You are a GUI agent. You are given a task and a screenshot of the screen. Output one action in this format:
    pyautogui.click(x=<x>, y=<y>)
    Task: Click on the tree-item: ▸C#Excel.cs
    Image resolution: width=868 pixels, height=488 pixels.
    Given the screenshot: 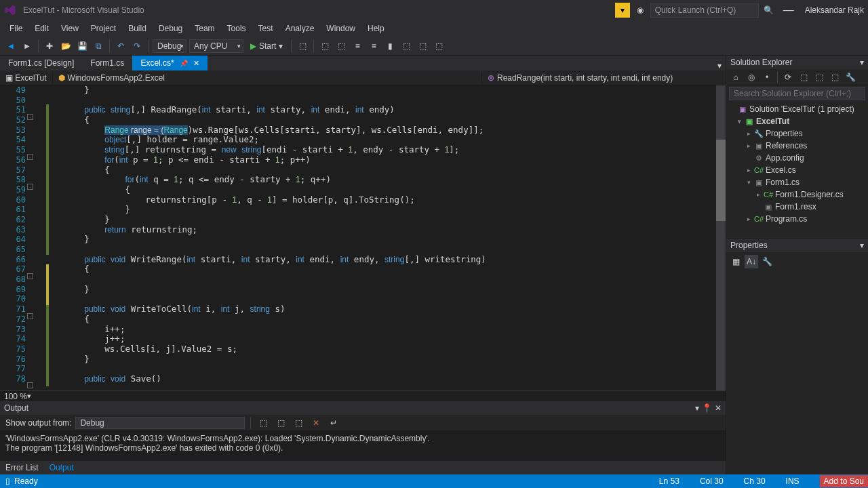 What is the action you would take?
    pyautogui.click(x=797, y=170)
    